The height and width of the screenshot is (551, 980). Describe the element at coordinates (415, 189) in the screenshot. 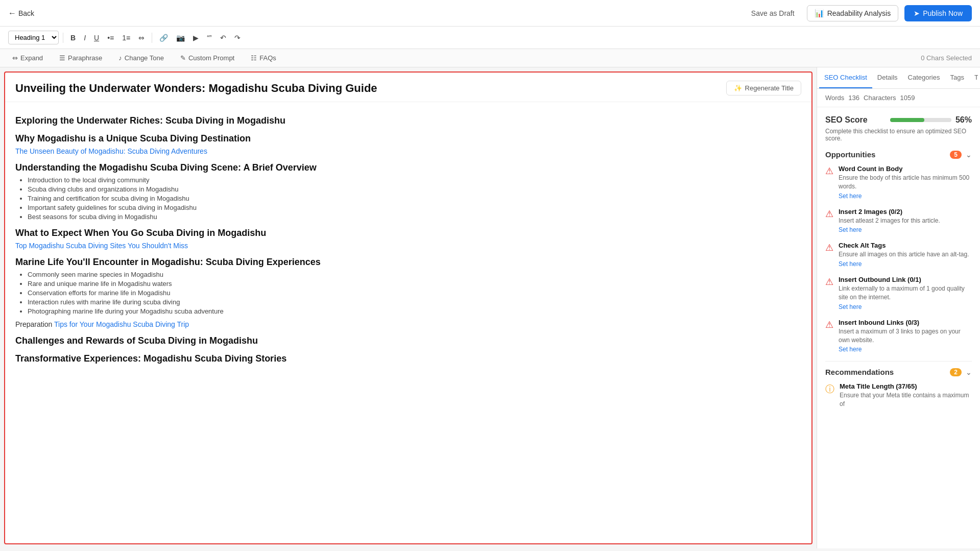

I see `list-item: Scuba diving clubs and organizations in …` at that location.